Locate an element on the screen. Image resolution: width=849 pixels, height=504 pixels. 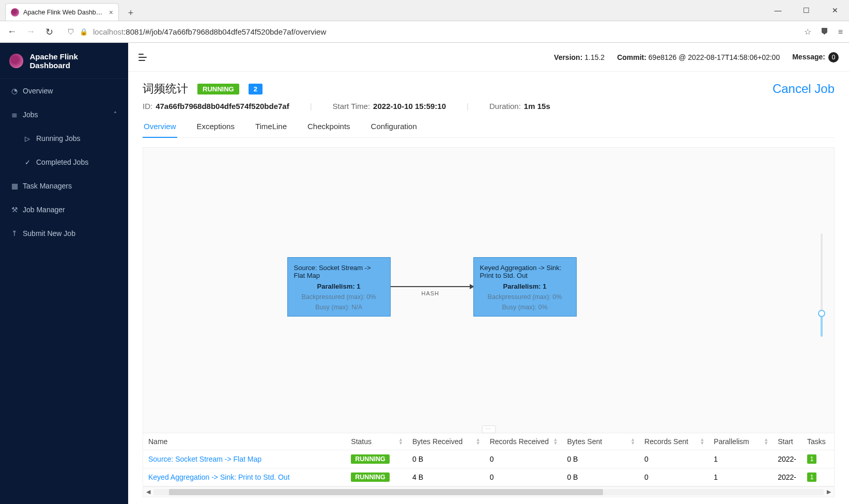
sidebar-item-submit-job: ⤒ Submit New Job is located at coordinates (64, 233).